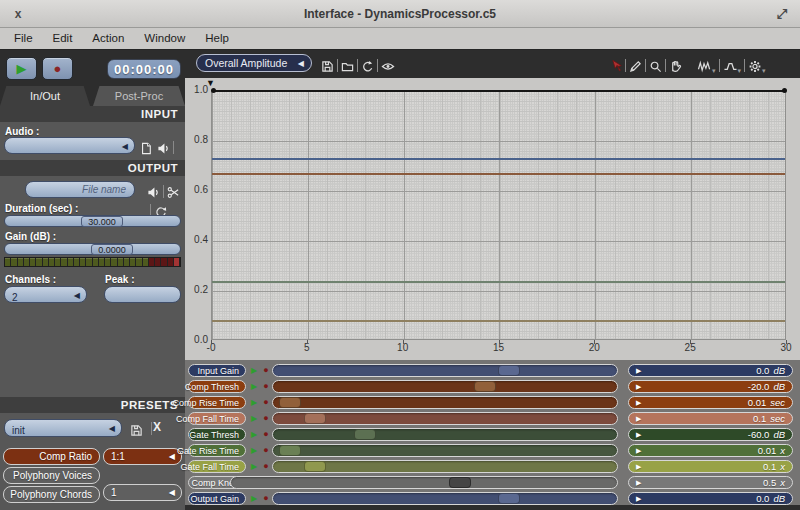  What do you see at coordinates (22, 68) in the screenshot?
I see `play-button: ▶` at bounding box center [22, 68].